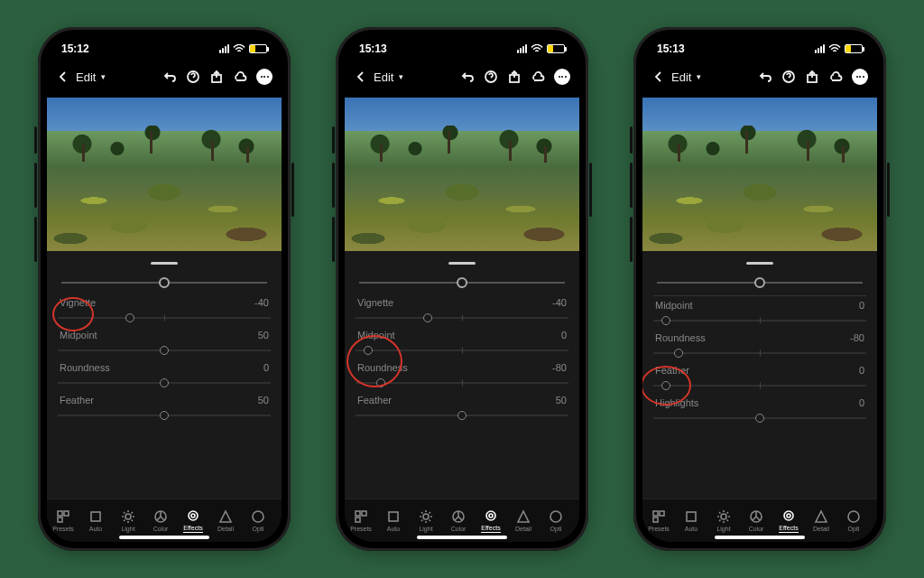 This screenshot has height=578, width=924. Describe the element at coordinates (564, 335) in the screenshot. I see `slider-value: 0` at that location.